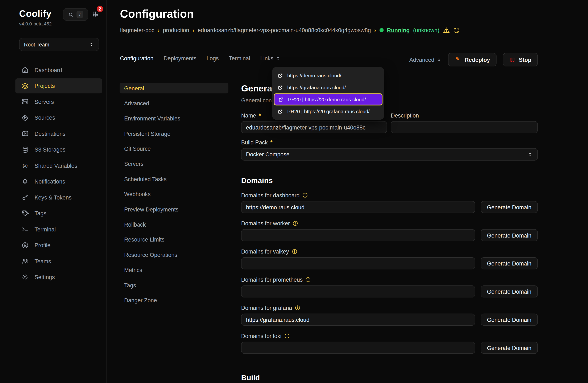  Describe the element at coordinates (520, 60) in the screenshot. I see `stop-button: Stop` at that location.